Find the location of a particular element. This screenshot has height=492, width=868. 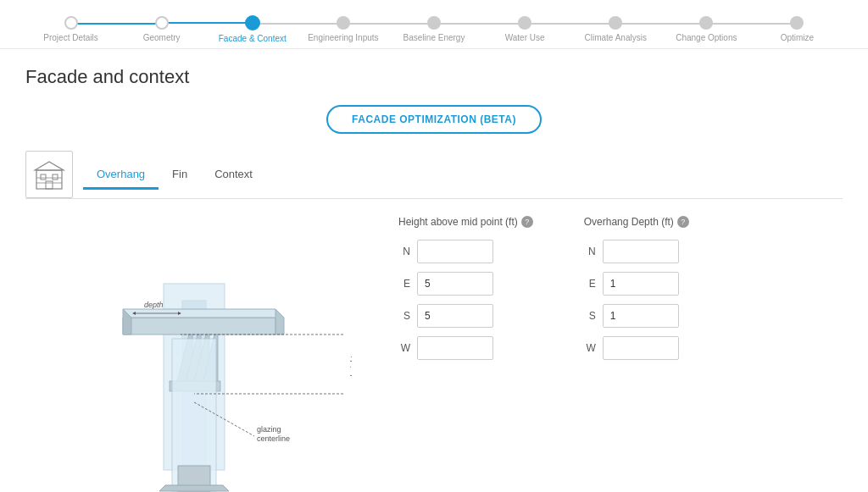

depth-group-title: Overhang Depth (ft) ? is located at coordinates (637, 222).